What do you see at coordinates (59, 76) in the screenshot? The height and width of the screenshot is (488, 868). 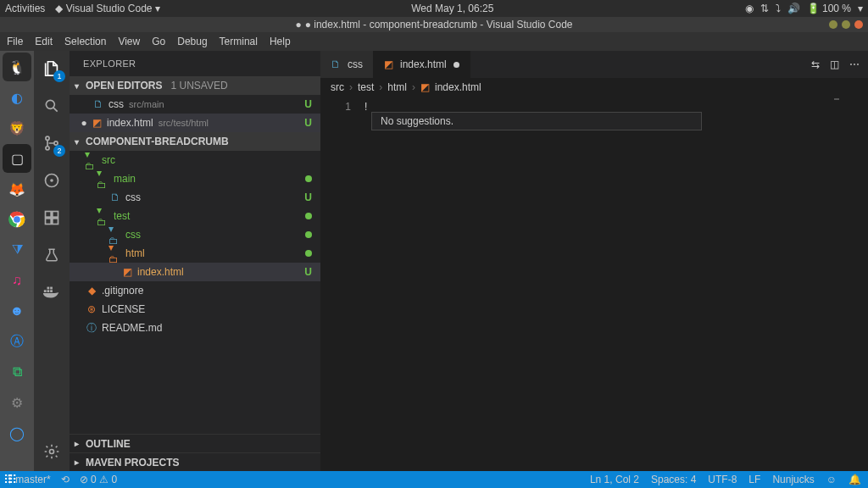 I see `explorer-badge: 1` at bounding box center [59, 76].